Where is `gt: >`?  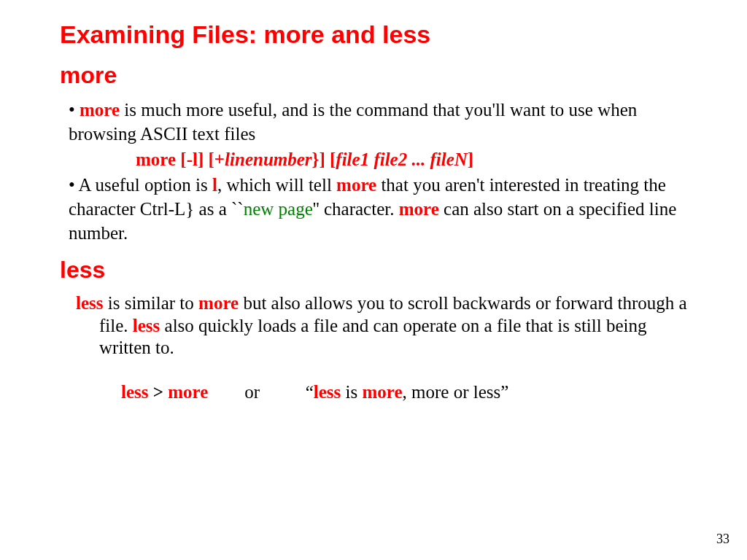
gt: > is located at coordinates (159, 392).